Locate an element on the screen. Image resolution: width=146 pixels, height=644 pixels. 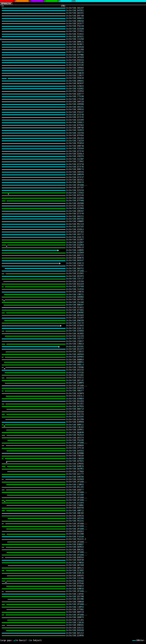
hit-label: UniRef100_B5L3V5 is located at coordinates (75, 488).